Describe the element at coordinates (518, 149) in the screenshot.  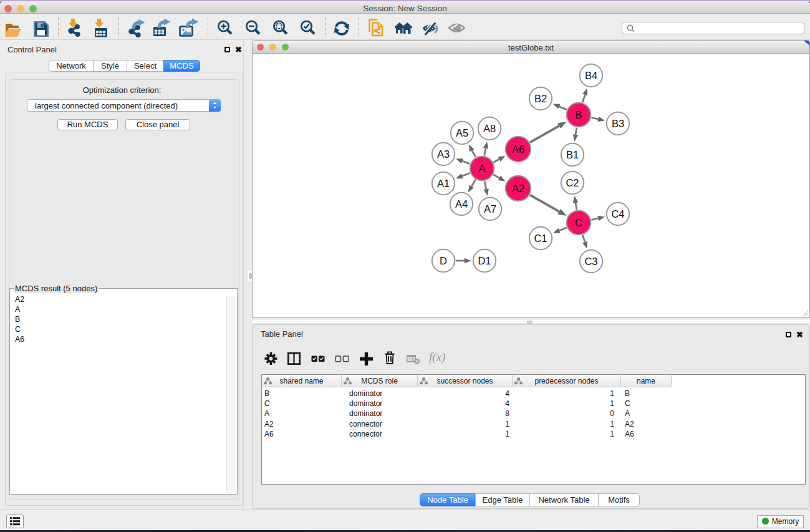
I see `svg-text: A6` at that location.